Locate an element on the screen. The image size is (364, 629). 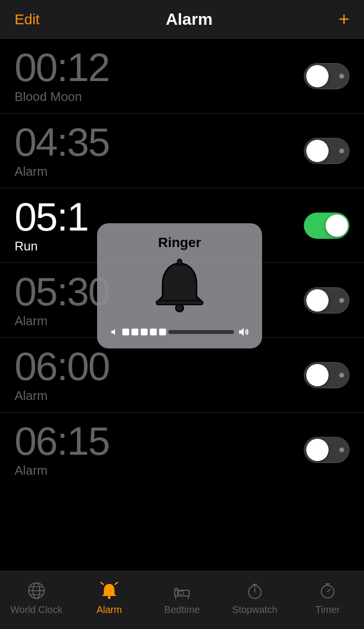
alarm-time: 00:12 is located at coordinates (62, 67).